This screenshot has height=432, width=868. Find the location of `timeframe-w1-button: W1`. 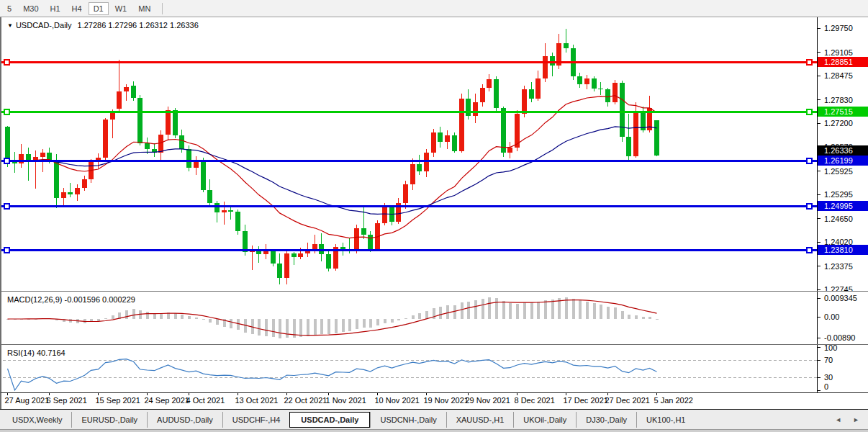

timeframe-w1-button: W1 is located at coordinates (121, 9).